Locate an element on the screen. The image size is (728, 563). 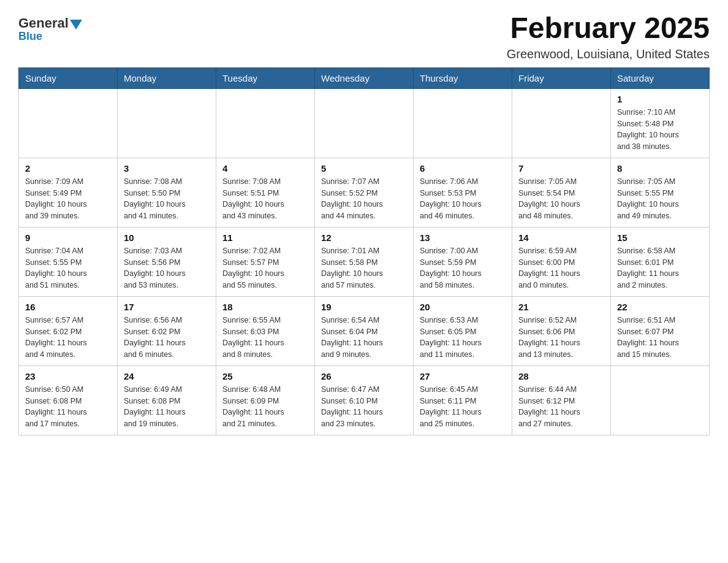
day-info: Sunrise: 7:00 AMSunset: 5:59 PMDaylight:… is located at coordinates (463, 269).